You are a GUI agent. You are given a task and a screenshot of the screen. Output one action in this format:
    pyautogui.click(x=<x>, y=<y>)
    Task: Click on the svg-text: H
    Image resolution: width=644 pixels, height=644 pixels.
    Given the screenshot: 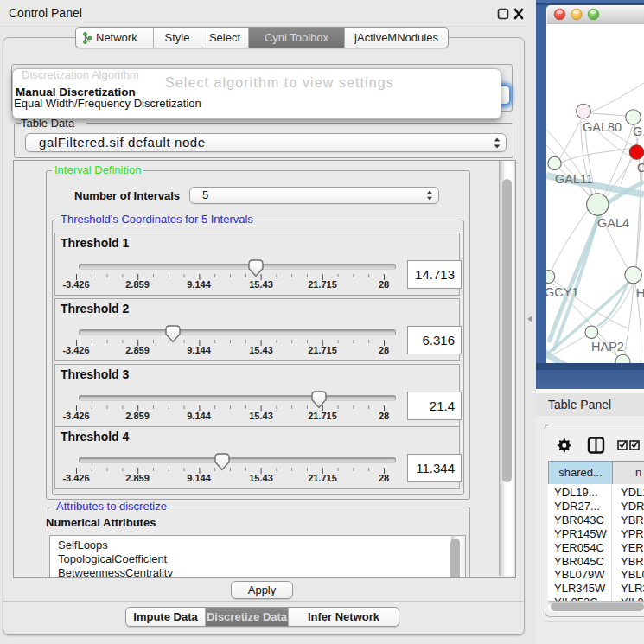 What is the action you would take?
    pyautogui.click(x=640, y=293)
    